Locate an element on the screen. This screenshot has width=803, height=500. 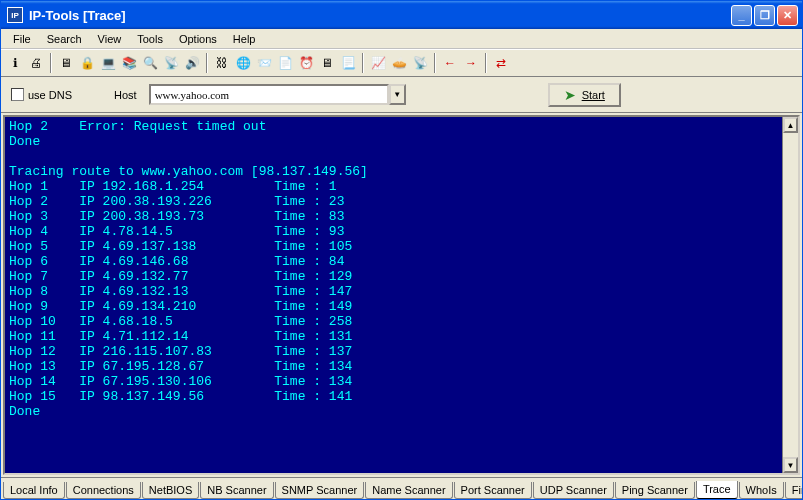
toolbar-button-5-0: ⇄ is located at coordinates (501, 63).